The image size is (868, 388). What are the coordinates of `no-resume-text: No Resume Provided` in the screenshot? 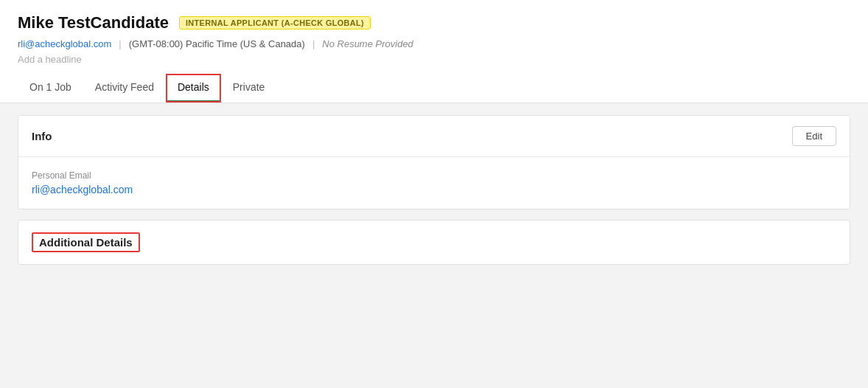 It's located at (368, 44).